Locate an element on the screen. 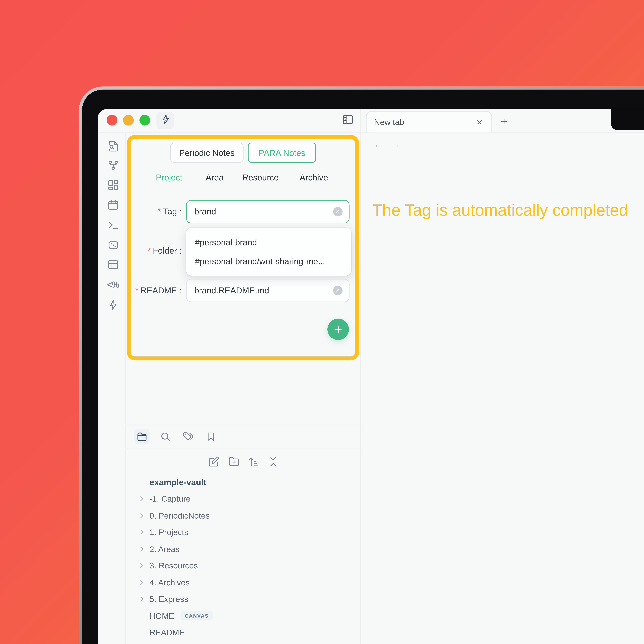 The height and width of the screenshot is (644, 644). suggestion-item: #personal-brand/wot-sharing-me... is located at coordinates (269, 261).